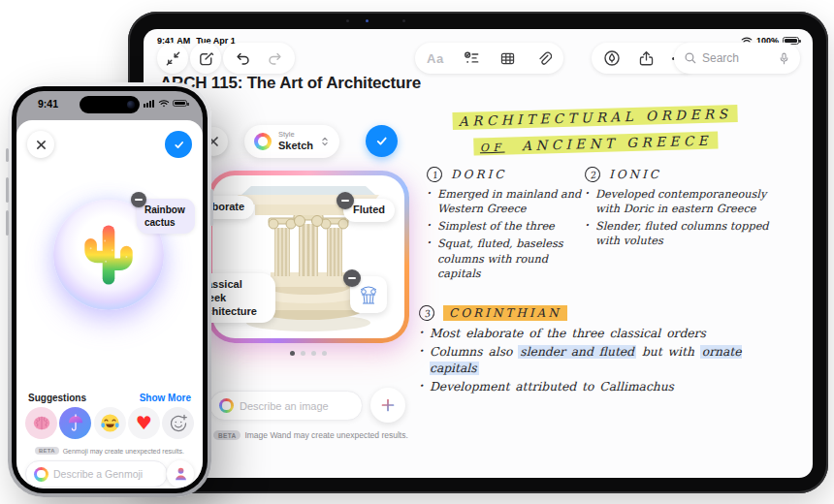 The height and width of the screenshot is (504, 834). What do you see at coordinates (434, 174) in the screenshot?
I see `doric-number: 1` at bounding box center [434, 174].